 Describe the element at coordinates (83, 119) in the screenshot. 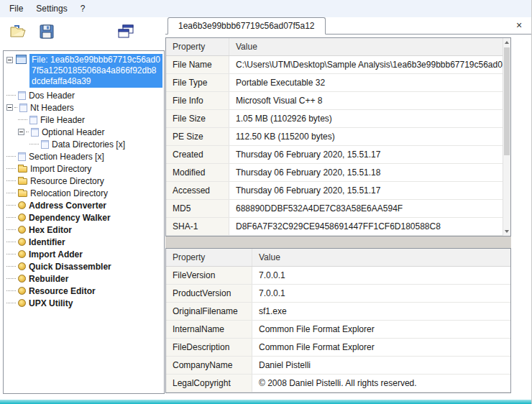

I see `tree-item-file-header: File Header` at that location.